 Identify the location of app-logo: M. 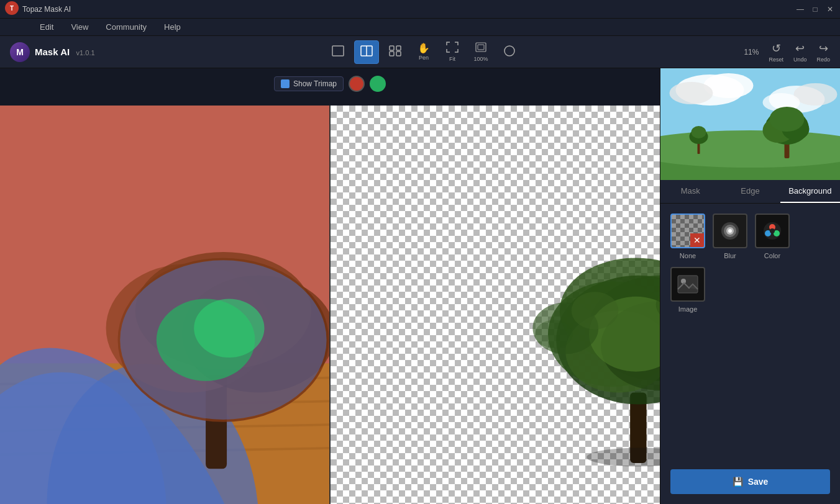
(20, 52).